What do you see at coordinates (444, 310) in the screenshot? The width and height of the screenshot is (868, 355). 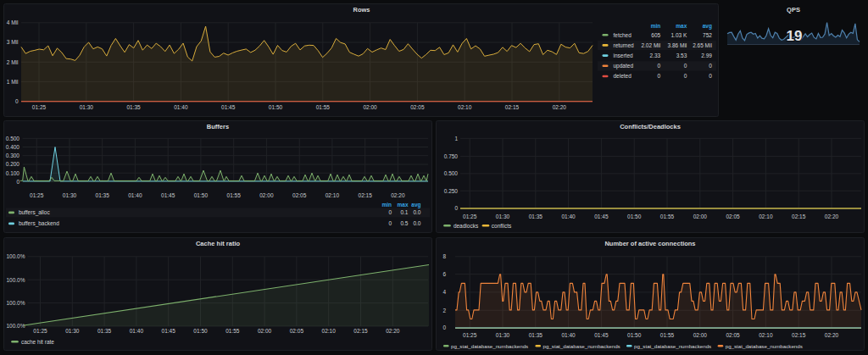 I see `svg-text: 2` at bounding box center [444, 310].